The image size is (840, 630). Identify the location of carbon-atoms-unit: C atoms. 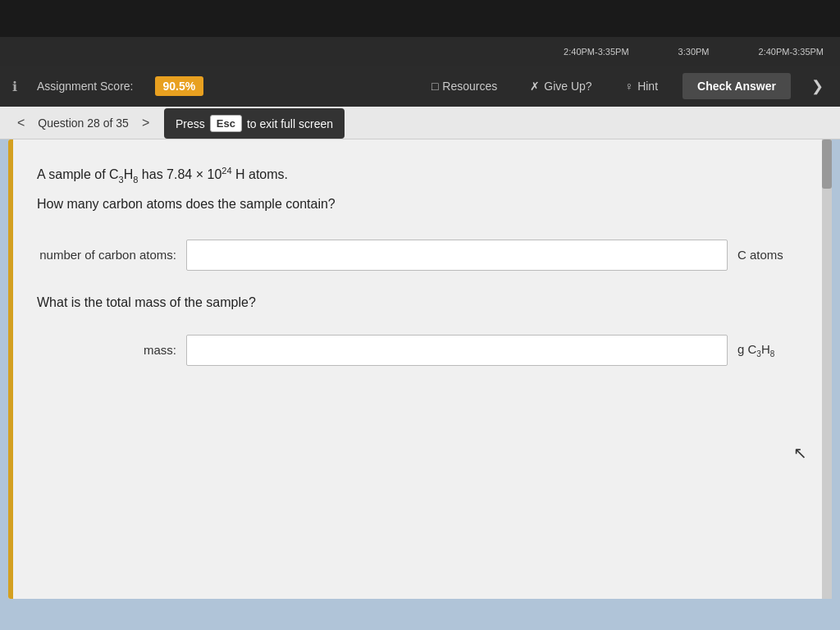
(770, 254).